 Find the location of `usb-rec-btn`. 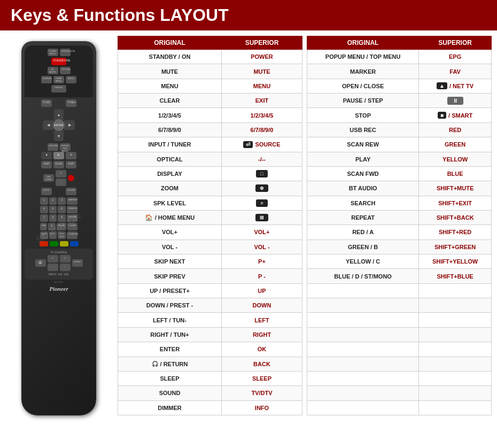

usb-rec-btn is located at coordinates (71, 178).